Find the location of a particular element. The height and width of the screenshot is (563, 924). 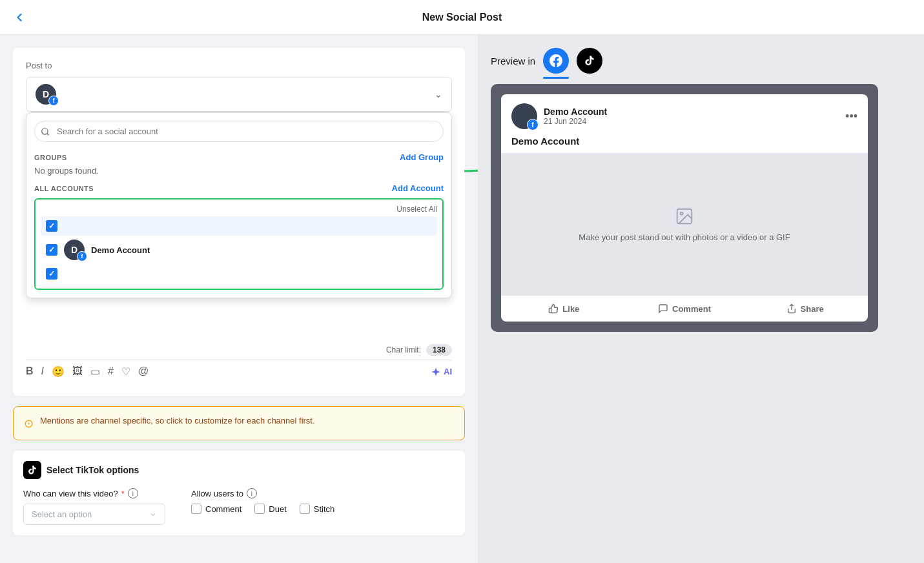

tab-tiktok is located at coordinates (590, 61).